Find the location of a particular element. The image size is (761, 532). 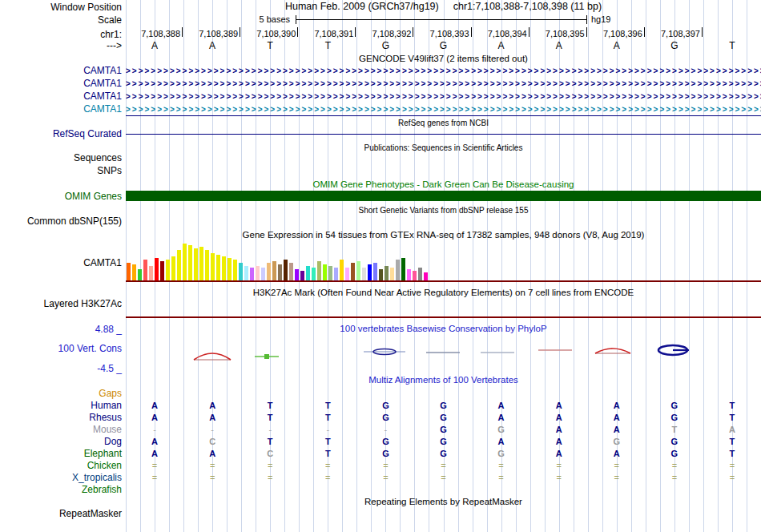

phylop-track-title: 100 vertebrates Basewise Conservation by… is located at coordinates (444, 328).